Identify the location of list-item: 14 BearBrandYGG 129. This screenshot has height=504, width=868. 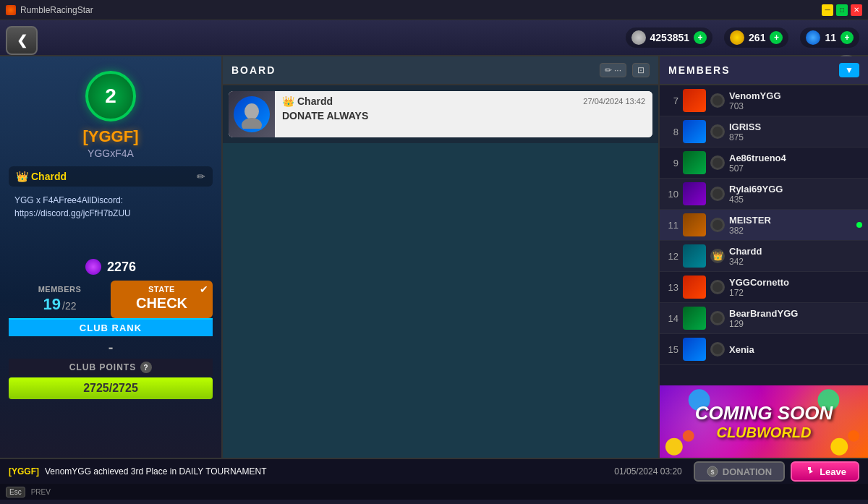
(764, 318).